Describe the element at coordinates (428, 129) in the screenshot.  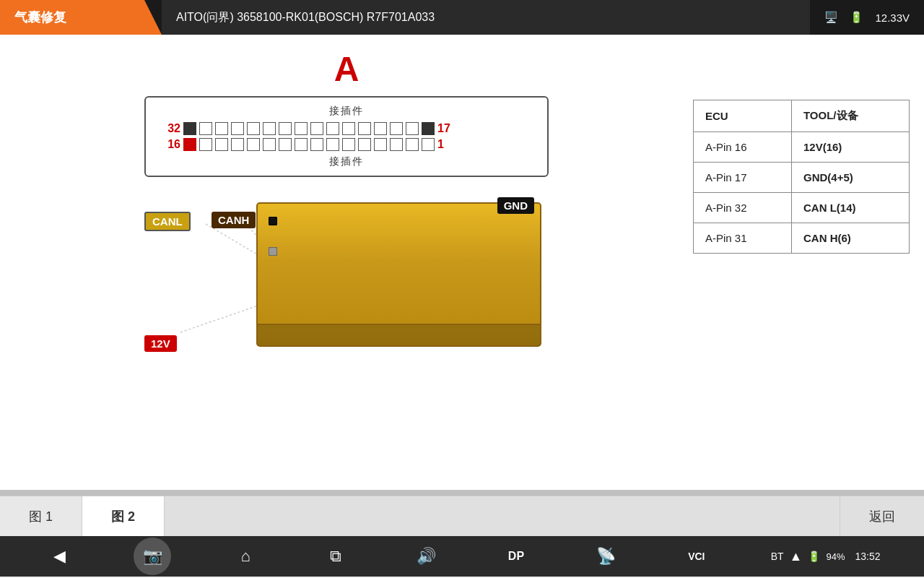
I see `pin-17-filled` at that location.